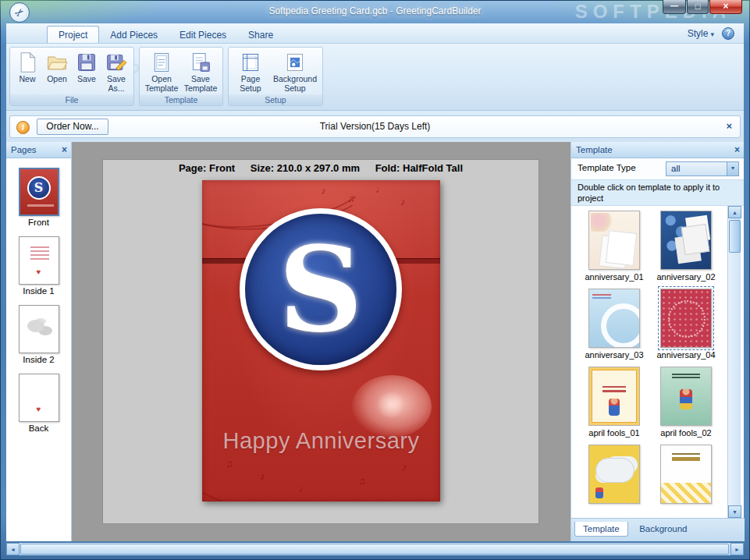 This screenshot has height=560, width=750. Describe the element at coordinates (686, 324) in the screenshot. I see `template-item-anniversary-04: anniversary_04` at that location.